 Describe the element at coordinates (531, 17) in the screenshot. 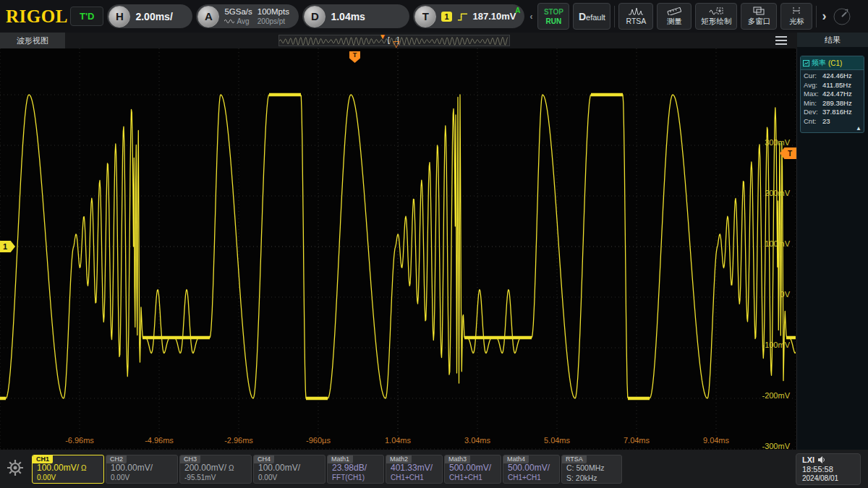

I see `collapse-left-icon: ‹` at that location.